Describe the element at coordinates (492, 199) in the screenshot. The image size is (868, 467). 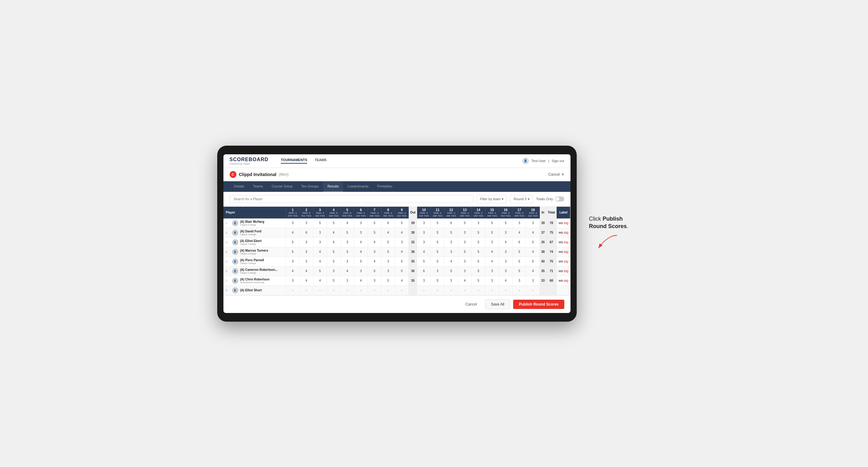
I see `filter-by-team-select: Filter by team ▾` at that location.